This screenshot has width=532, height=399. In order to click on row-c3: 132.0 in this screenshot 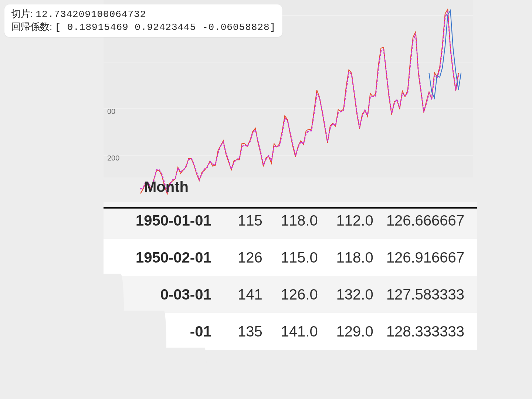, I will do `click(358, 294)`.